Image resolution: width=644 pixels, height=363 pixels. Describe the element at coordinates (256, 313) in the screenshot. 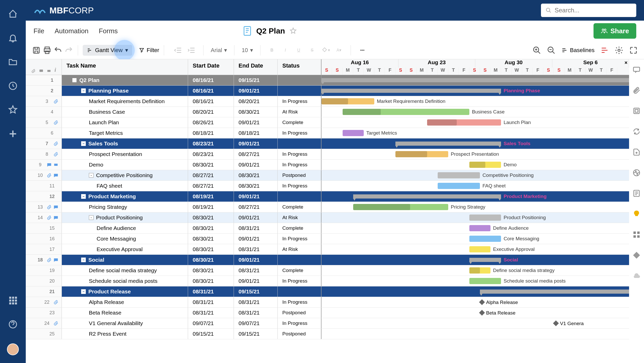

I see `end-date: 08/31/21` at that location.